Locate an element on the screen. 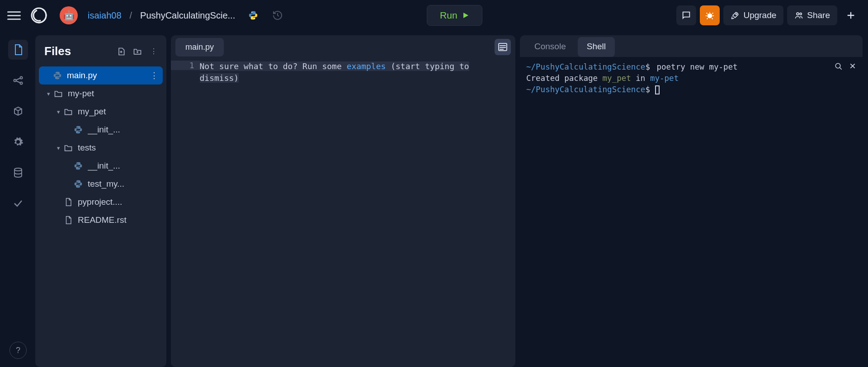 This screenshot has height=367, width=868. run-button: Run is located at coordinates (455, 15).